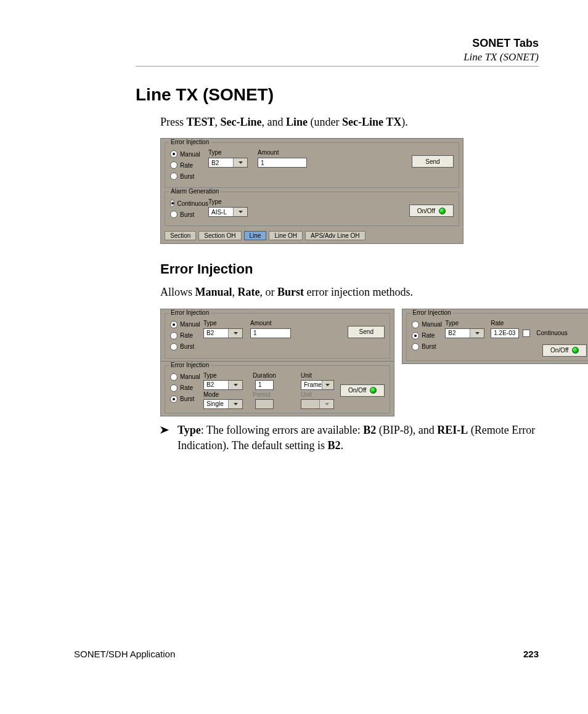 This screenshot has height=714, width=588. I want to click on tab-label: Line, so click(255, 235).